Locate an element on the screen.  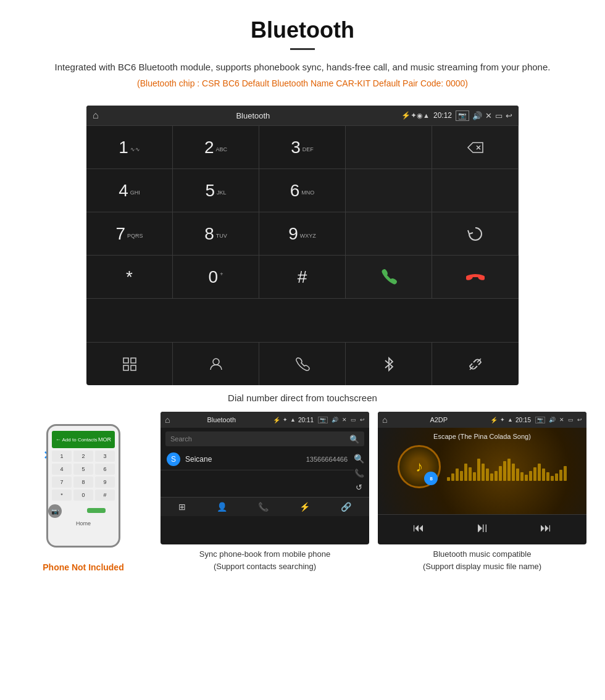
dial-key-star: * is located at coordinates (130, 277).